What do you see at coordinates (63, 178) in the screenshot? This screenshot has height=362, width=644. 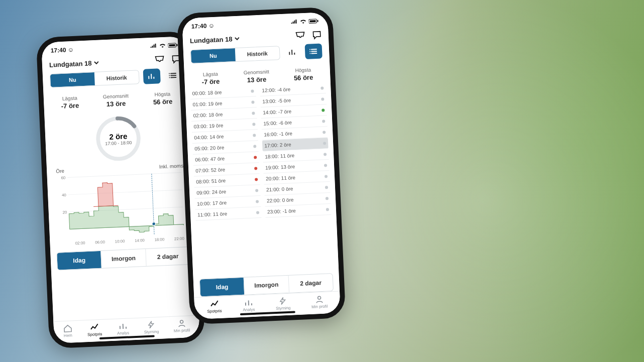 I see `svg-text: 60` at bounding box center [63, 178].